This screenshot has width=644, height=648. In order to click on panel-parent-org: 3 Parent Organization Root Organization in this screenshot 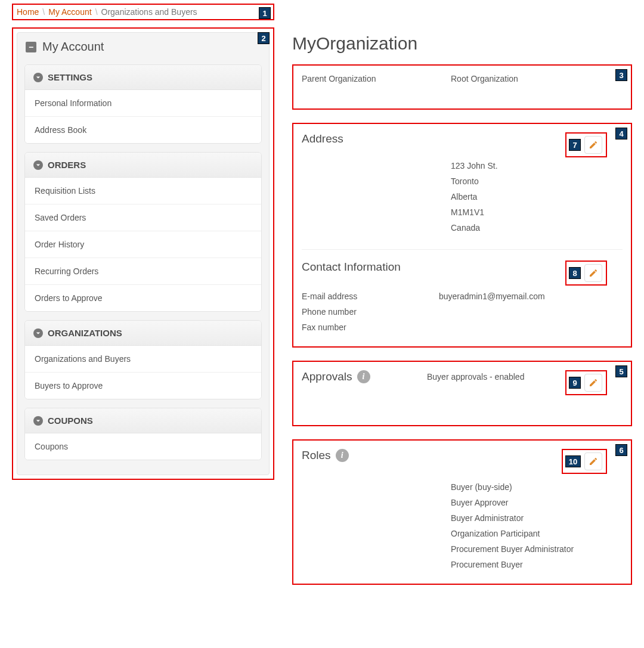, I will do `click(462, 87)`.